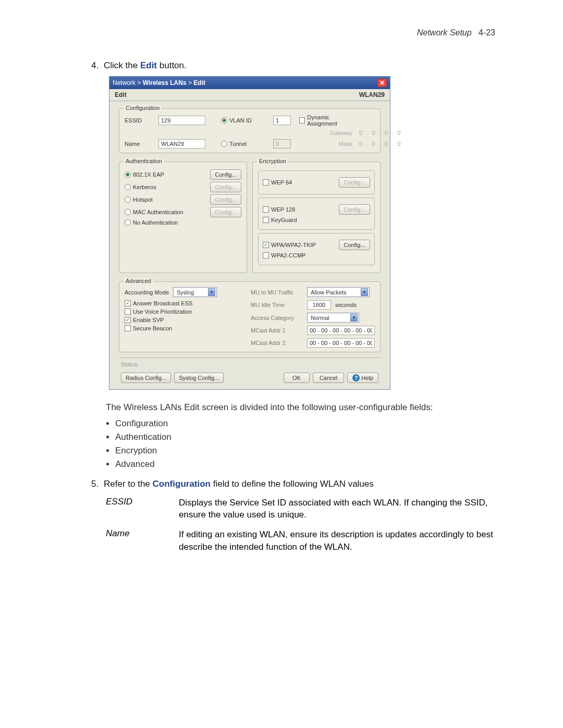 The width and height of the screenshot is (563, 728). I want to click on enable-svp-checkbox, so click(128, 320).